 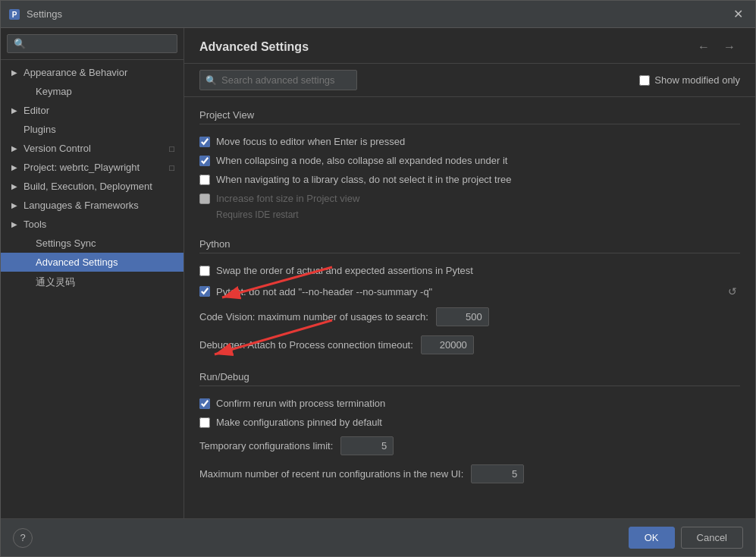 What do you see at coordinates (470, 117) in the screenshot?
I see `section-title-project-view: Project View` at bounding box center [470, 117].